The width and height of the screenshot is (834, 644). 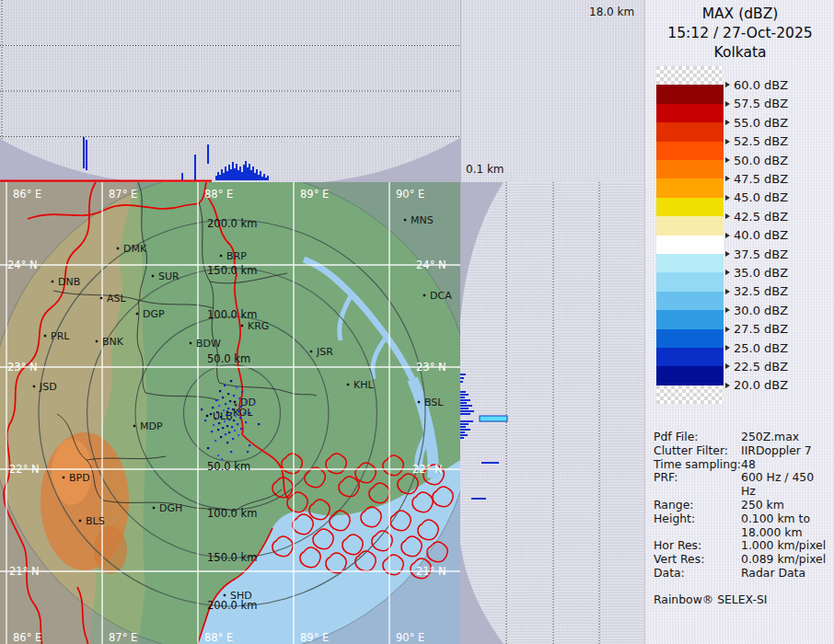 What do you see at coordinates (742, 574) in the screenshot?
I see `metadata-row: Data:Radar Data` at bounding box center [742, 574].